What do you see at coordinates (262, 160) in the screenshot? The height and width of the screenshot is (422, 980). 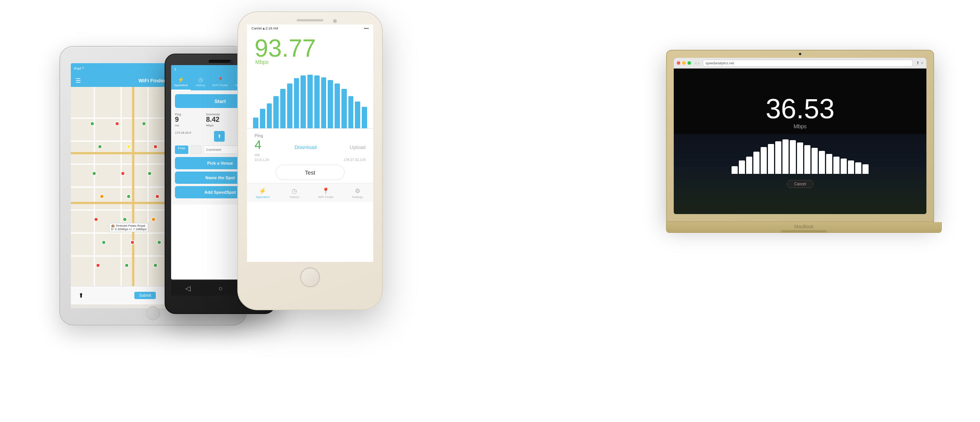 I see `iphone-ip-left: 10.0.1.24` at bounding box center [262, 160].